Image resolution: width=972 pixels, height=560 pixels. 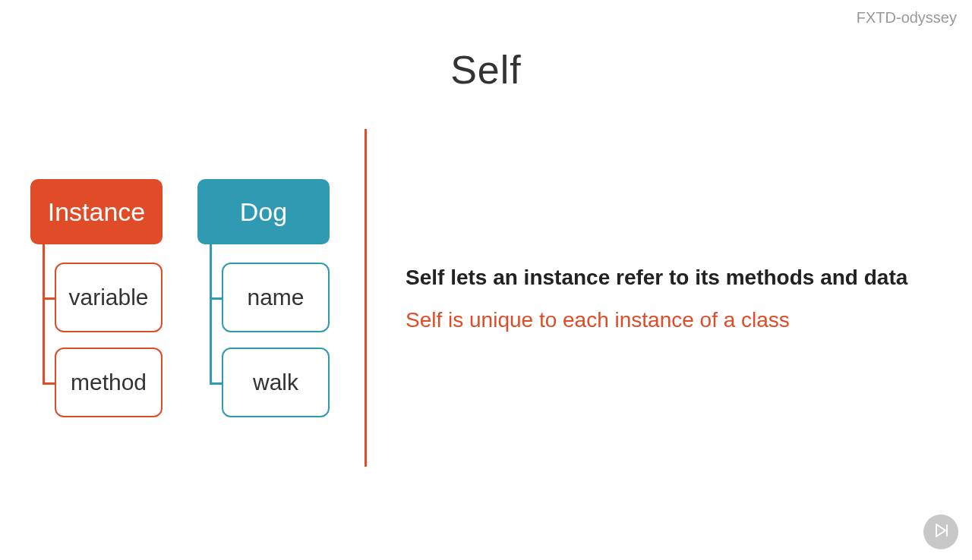 What do you see at coordinates (96, 212) in the screenshot?
I see `tree-instance: Instance variable method` at bounding box center [96, 212].